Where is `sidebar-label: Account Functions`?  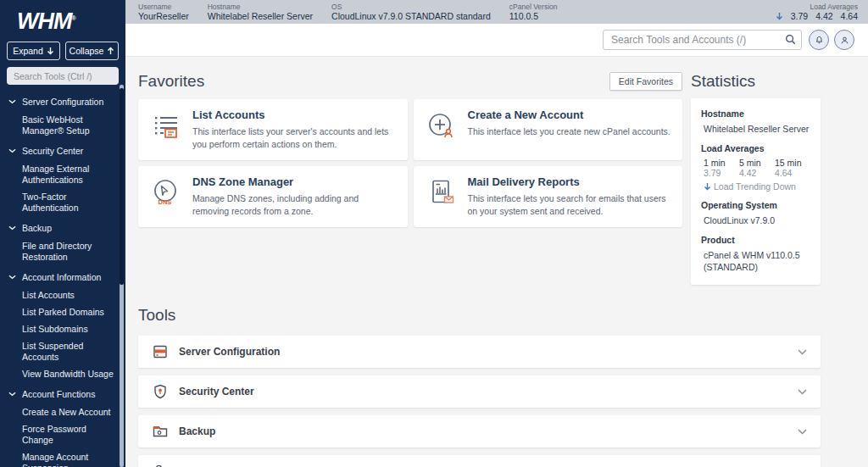
sidebar-label: Account Functions is located at coordinates (58, 394).